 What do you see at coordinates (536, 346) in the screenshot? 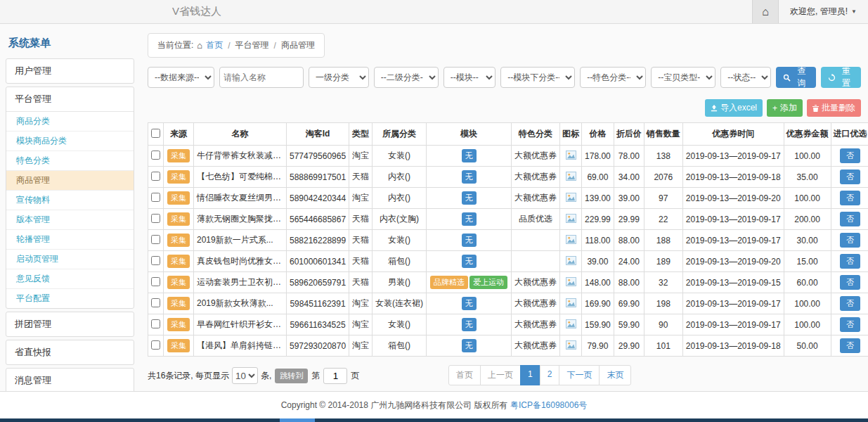
I see `feature-cell: 大额优惠券` at bounding box center [536, 346].